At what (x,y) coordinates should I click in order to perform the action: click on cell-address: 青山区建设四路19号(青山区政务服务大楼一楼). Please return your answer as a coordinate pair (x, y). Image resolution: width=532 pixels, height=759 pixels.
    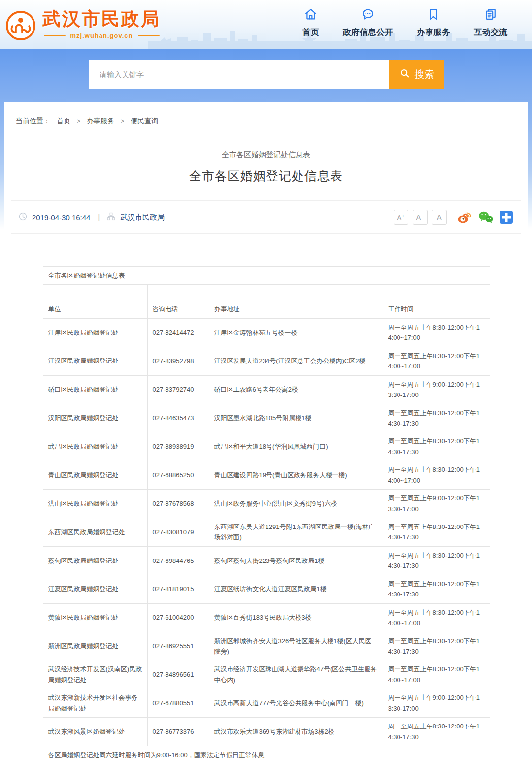
    Looking at the image, I should click on (296, 475).